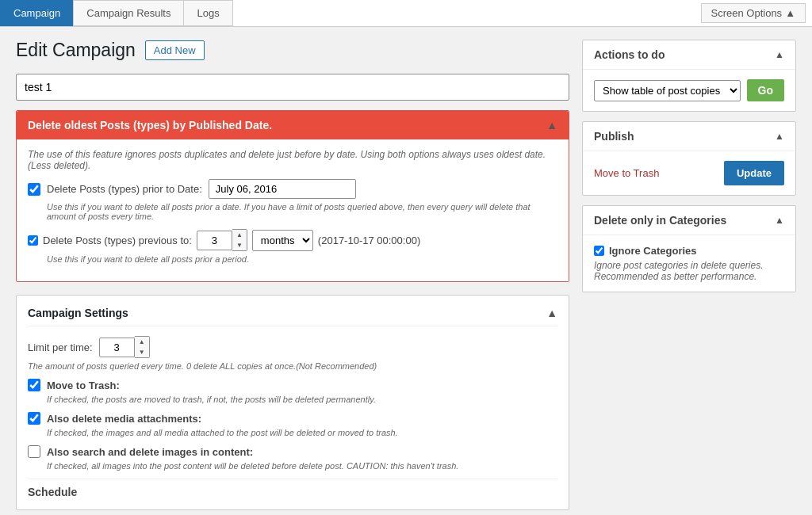  I want to click on top-bar: Campaign Campaign Results Logs Screen Op…, so click(406, 13).